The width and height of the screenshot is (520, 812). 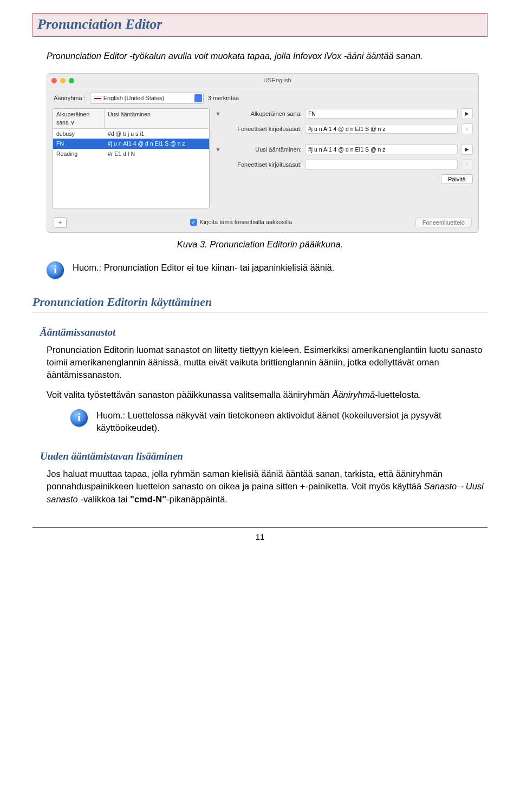 I want to click on new-pron-label: Uusi ääntäminen:, so click(x=264, y=149).